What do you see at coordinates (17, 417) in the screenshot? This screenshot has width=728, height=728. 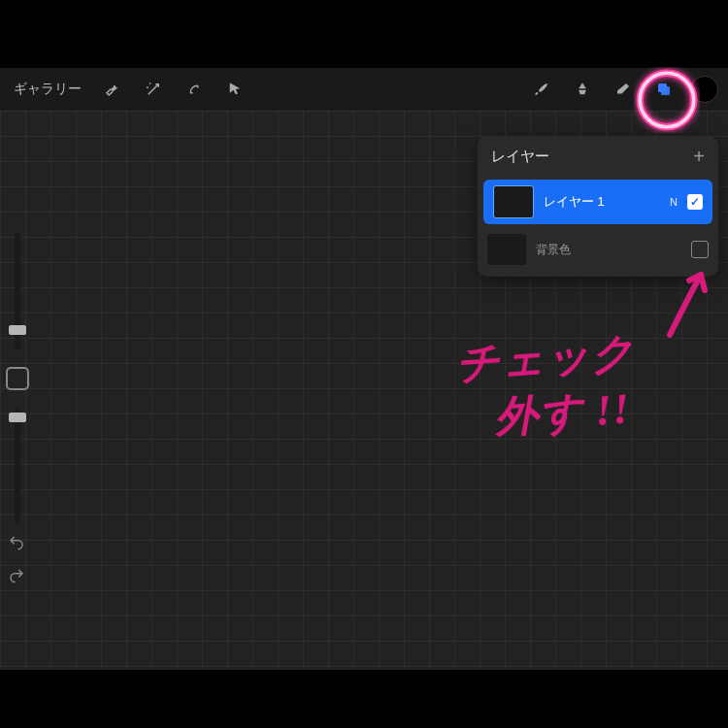 I see `opacity-knob` at bounding box center [17, 417].